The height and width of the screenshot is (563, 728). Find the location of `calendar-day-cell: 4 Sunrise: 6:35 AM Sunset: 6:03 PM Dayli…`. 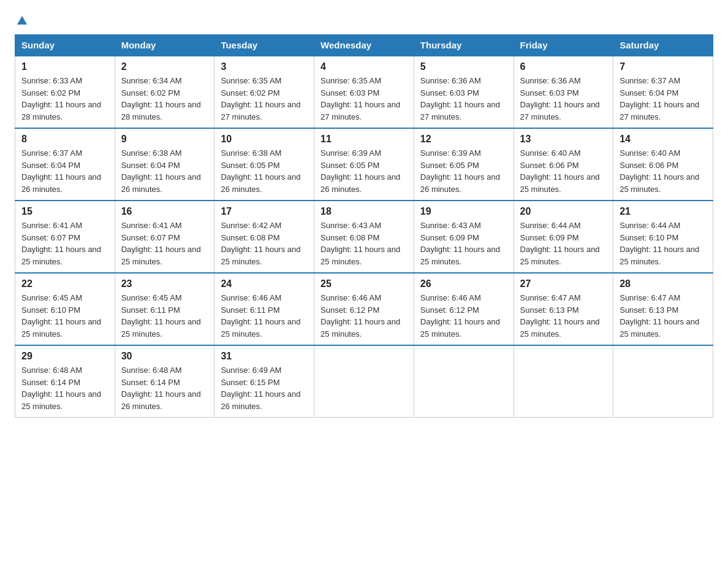

calendar-day-cell: 4 Sunrise: 6:35 AM Sunset: 6:03 PM Dayli… is located at coordinates (364, 92).